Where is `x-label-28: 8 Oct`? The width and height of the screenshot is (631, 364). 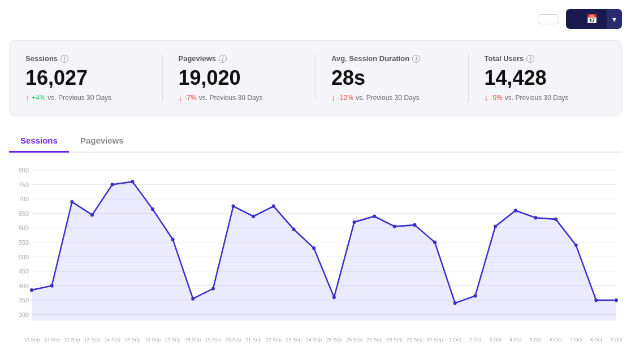
x-label-28: 8 Oct is located at coordinates (597, 340).